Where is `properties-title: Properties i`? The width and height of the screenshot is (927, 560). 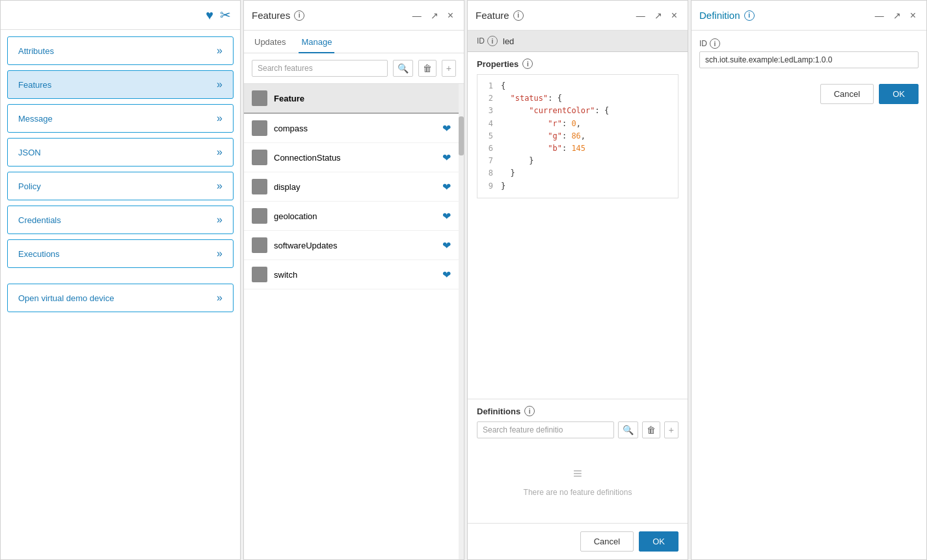
properties-title: Properties i is located at coordinates (578, 64).